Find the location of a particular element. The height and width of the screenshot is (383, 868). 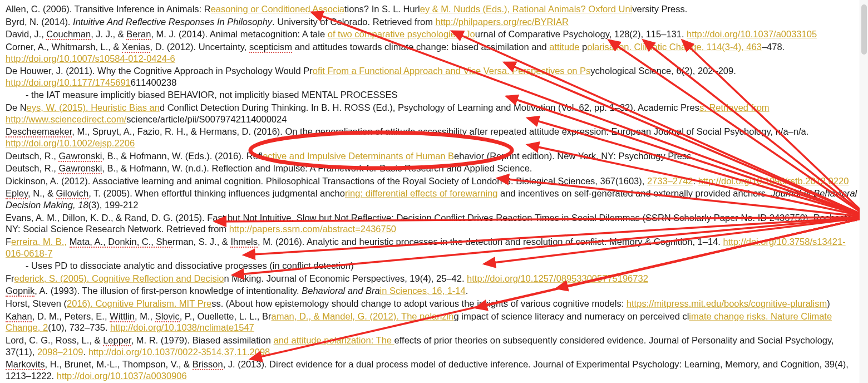

hyperlink: of two comparative psychologies. Jo is located at coordinates (402, 34).